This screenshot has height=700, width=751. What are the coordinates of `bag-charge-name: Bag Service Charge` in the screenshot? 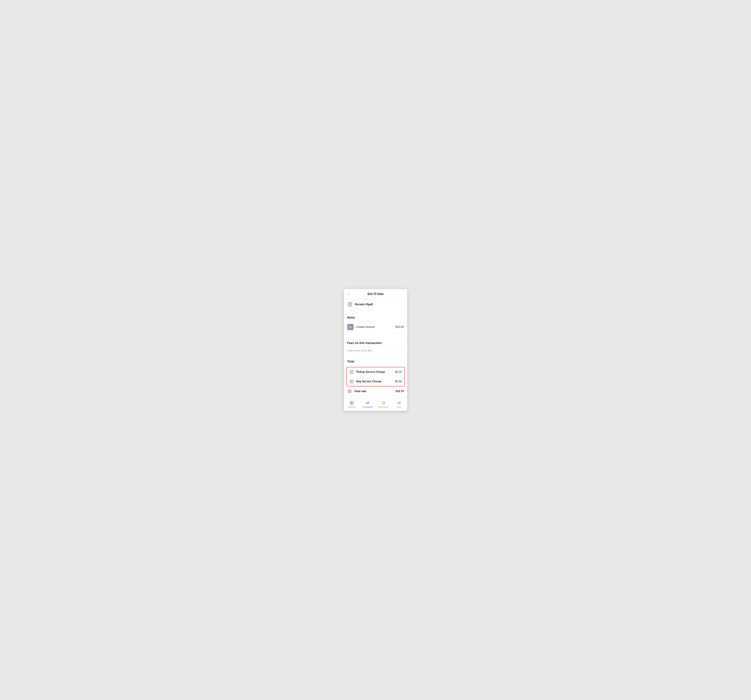 It's located at (375, 381).